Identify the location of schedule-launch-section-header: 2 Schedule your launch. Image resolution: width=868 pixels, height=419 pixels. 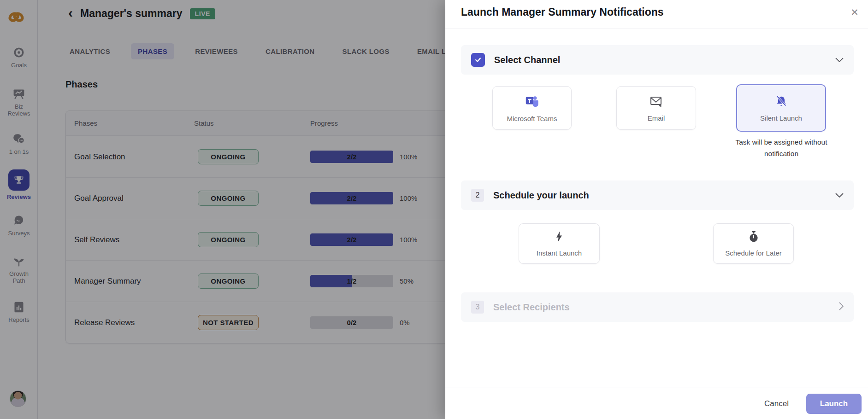
(657, 195).